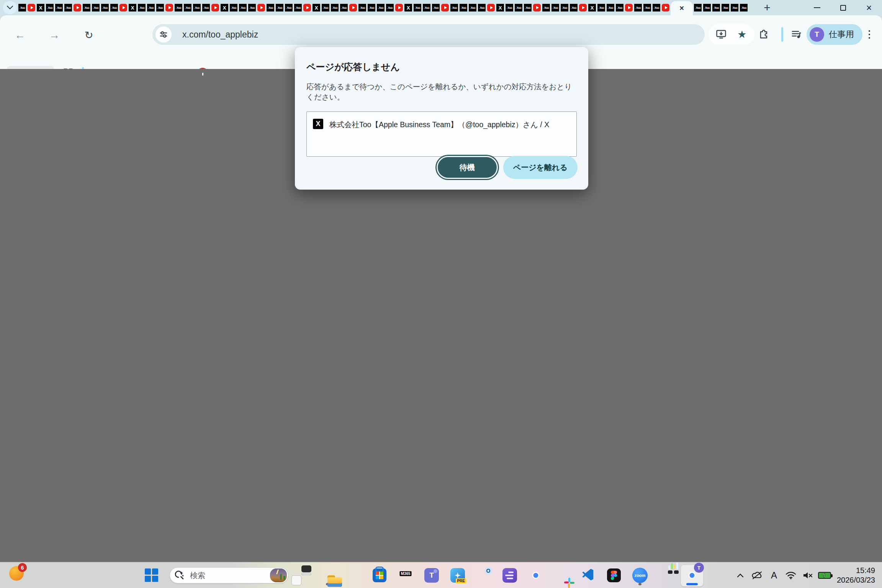  Describe the element at coordinates (484, 575) in the screenshot. I see `taskbar-app-outlook: O` at that location.